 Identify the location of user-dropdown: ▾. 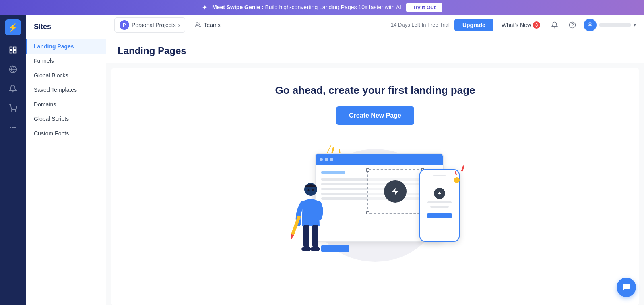
(610, 25).